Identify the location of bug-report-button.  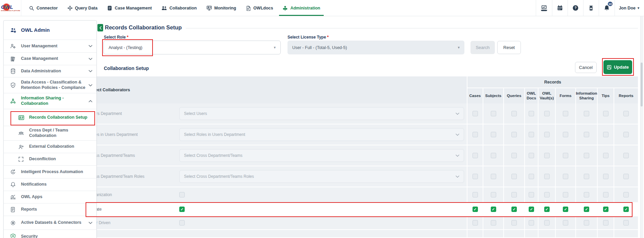
(591, 8).